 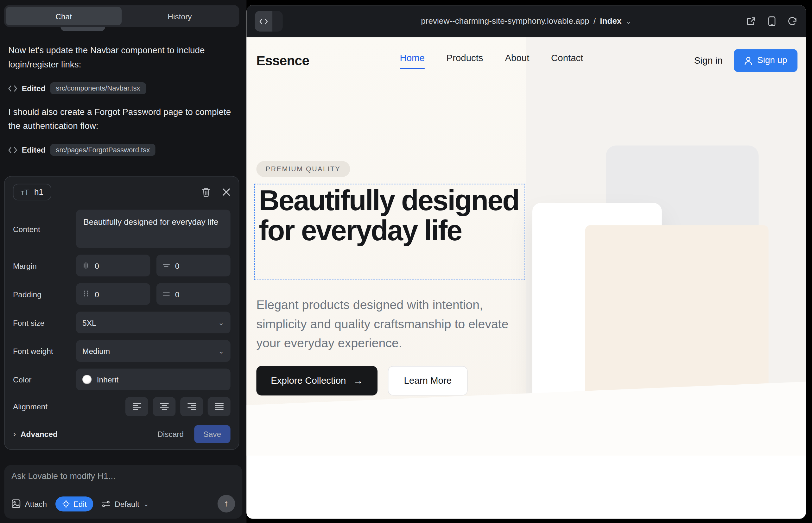 I want to click on padding-vertical-value: 0, so click(x=97, y=294).